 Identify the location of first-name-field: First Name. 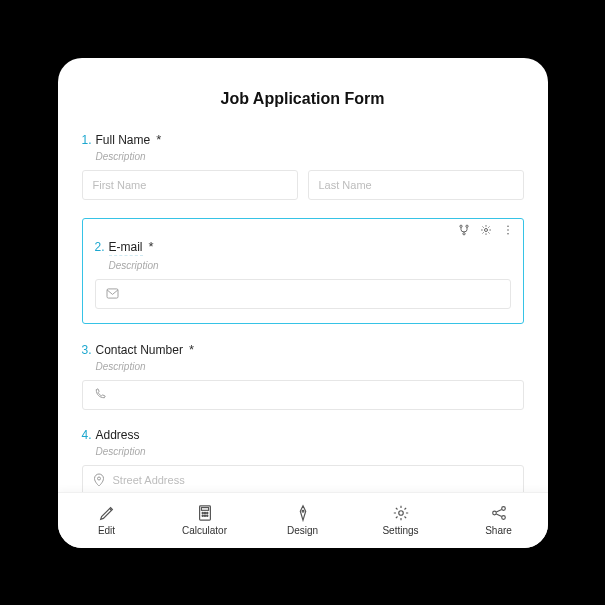
(190, 185).